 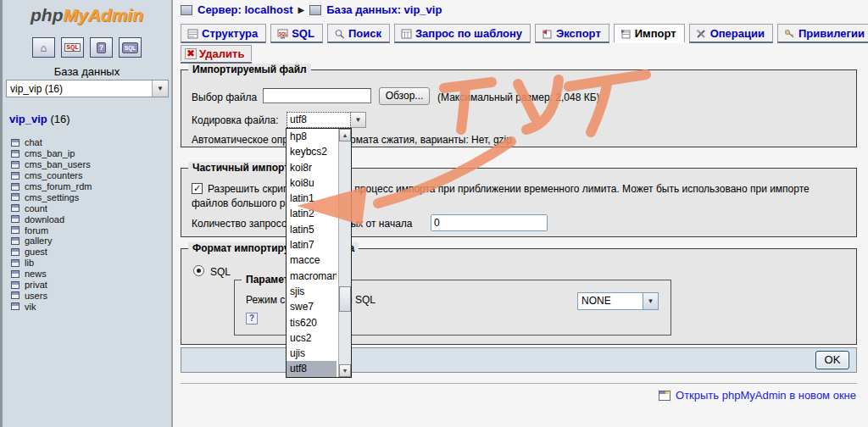 I want to click on breadcrumb-server-link: Сервер: localhost, so click(x=246, y=10).